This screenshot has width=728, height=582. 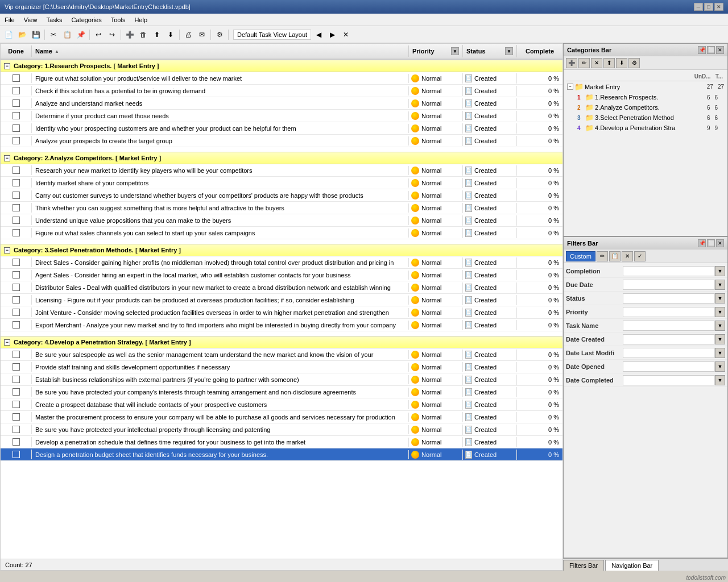 What do you see at coordinates (157, 35) in the screenshot?
I see `move-up-button: ⬆` at bounding box center [157, 35].